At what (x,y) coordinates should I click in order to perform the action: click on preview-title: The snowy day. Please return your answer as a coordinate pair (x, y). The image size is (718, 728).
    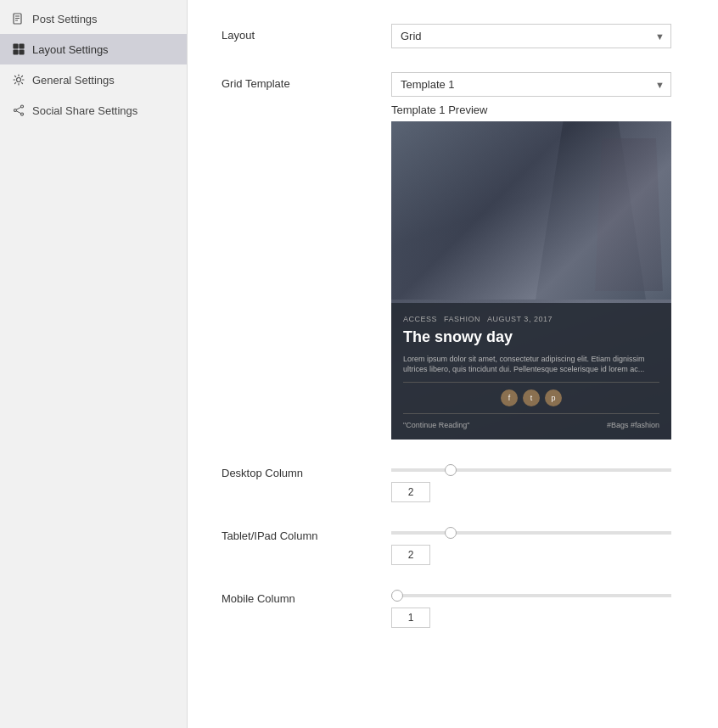
    Looking at the image, I should click on (531, 338).